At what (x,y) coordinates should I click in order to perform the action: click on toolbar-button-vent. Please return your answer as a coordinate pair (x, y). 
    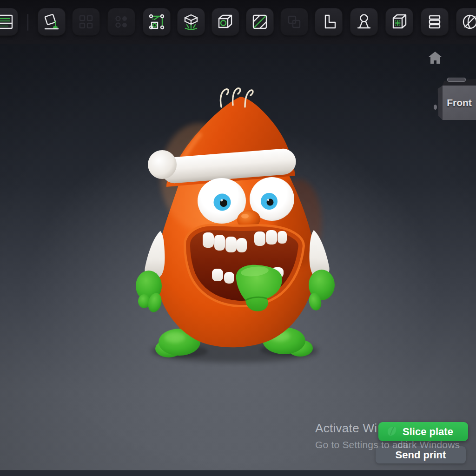
    Looking at the image, I should click on (466, 22).